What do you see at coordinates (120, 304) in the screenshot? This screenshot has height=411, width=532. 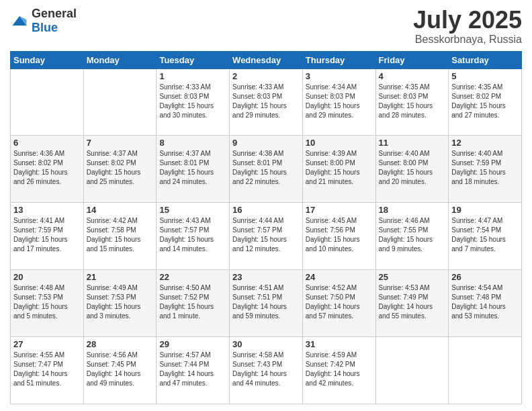 I see `calendar-cell: 21Sunrise: 4:49 AM Sunset: 7:53 PM Dayli…` at bounding box center [120, 304].